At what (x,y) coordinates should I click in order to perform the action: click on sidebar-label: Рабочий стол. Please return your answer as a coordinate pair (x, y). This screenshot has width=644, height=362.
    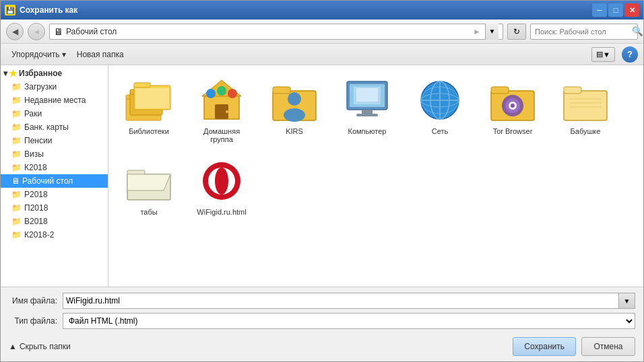
    Looking at the image, I should click on (47, 181).